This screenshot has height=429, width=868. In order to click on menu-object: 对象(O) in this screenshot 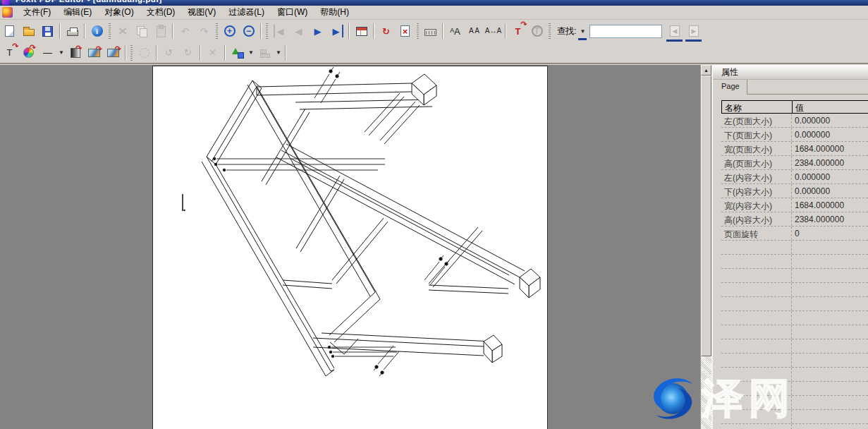, I will do `click(118, 13)`.